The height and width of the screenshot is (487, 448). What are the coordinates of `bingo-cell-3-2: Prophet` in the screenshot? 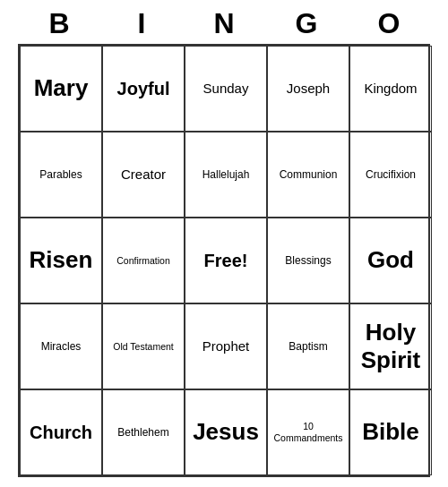 It's located at (226, 346).